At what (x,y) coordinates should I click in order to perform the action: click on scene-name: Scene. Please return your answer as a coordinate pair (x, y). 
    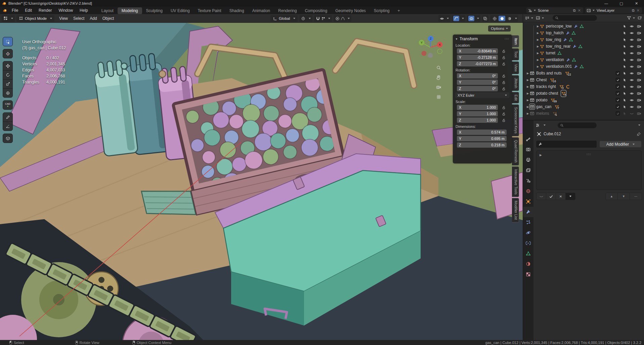
    Looking at the image, I should click on (554, 10).